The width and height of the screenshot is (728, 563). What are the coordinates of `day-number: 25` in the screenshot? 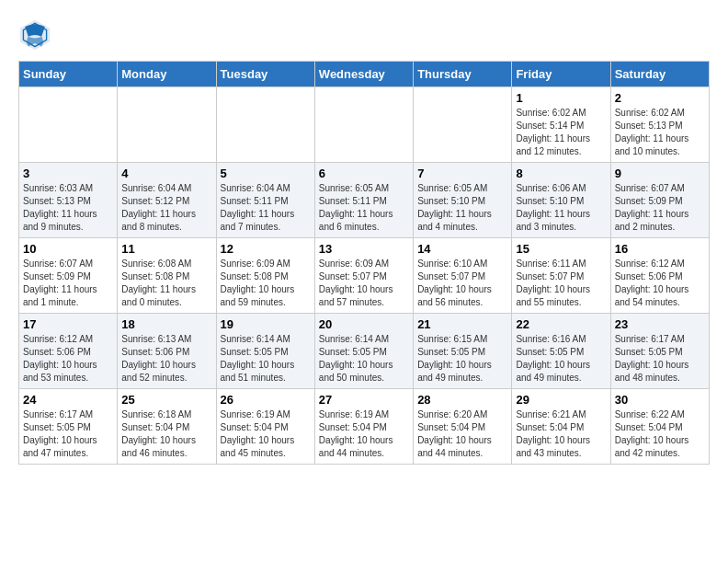 It's located at (166, 399).